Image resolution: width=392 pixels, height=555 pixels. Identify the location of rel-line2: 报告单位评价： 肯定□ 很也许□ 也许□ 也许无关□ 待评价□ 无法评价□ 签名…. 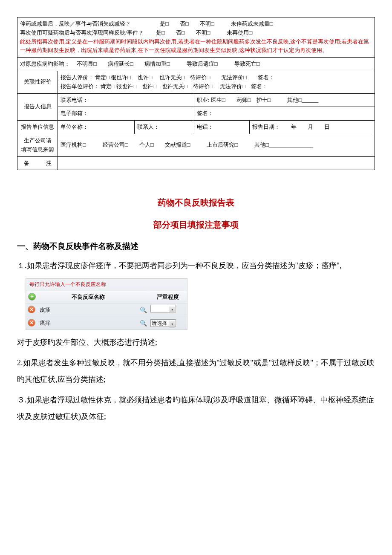
(216, 87).